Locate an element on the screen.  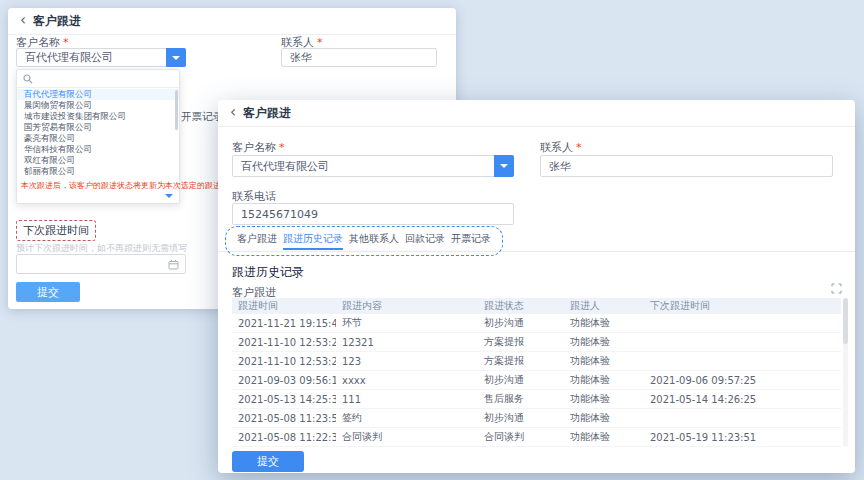
table-cell: 12321 is located at coordinates (407, 342).